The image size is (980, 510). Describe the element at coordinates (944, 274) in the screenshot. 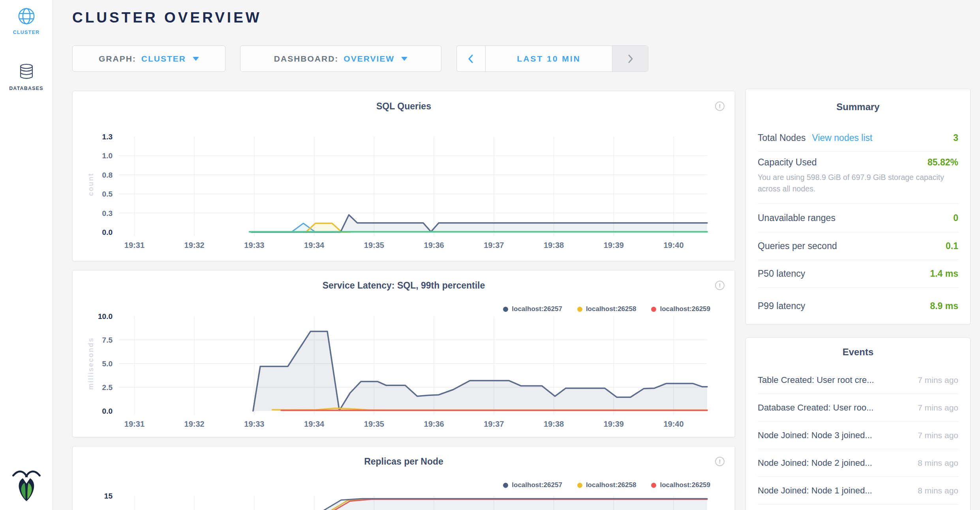

I see `p50-latency-value: 1.4 ms` at that location.